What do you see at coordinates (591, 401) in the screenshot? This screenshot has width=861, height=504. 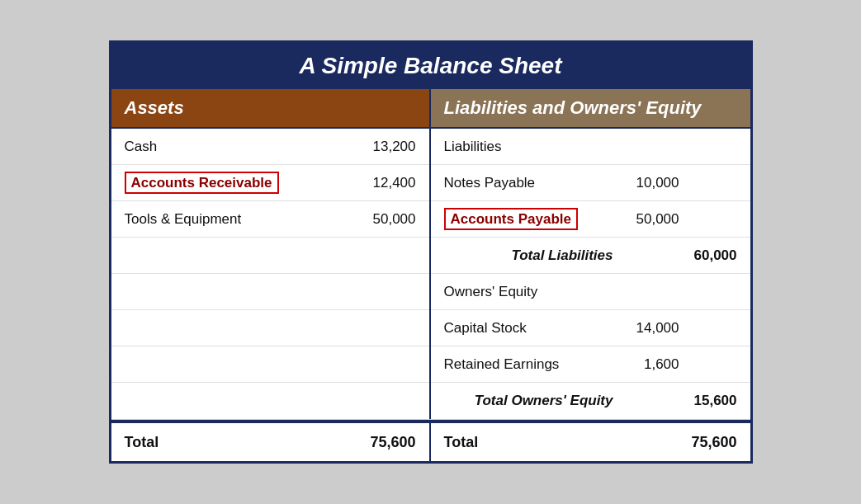 I see `total-owners-equity-row: Total Owners' Equity 15,600` at bounding box center [591, 401].